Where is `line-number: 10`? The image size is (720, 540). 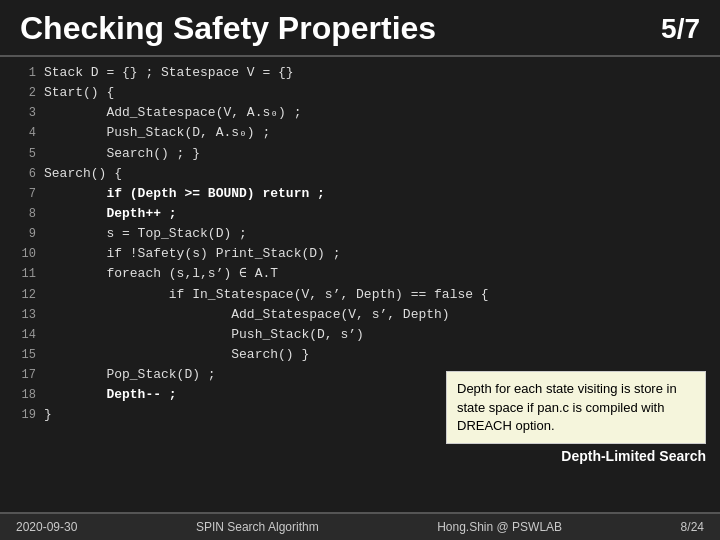 line-number: 10 is located at coordinates (30, 254).